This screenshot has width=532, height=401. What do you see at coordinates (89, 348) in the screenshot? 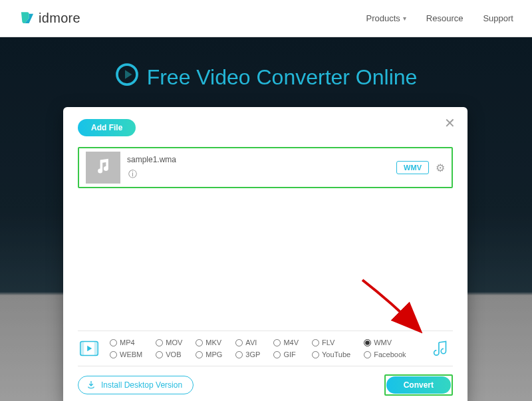
I see `video-format-icon` at bounding box center [89, 348].